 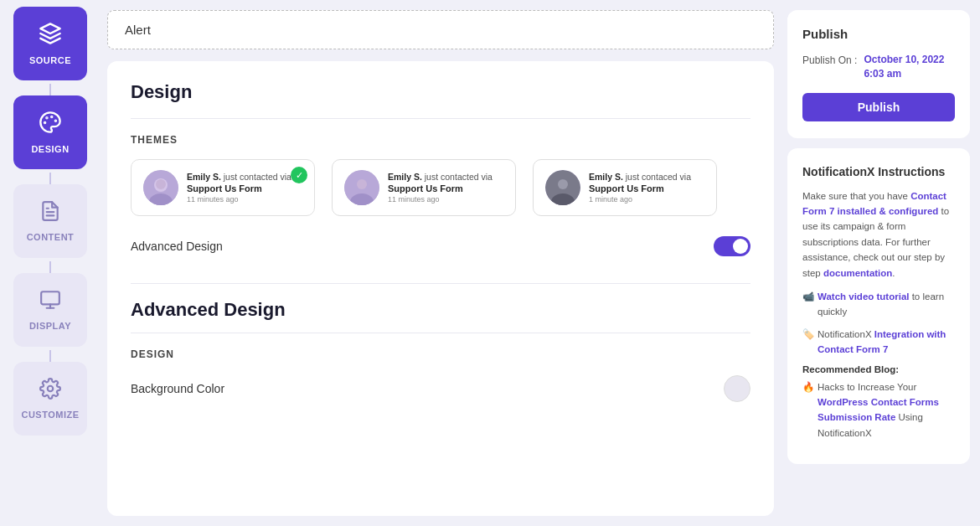 What do you see at coordinates (879, 235) in the screenshot?
I see `instructions-body: Make sure that you have Contact Form 7 i…` at bounding box center [879, 235].